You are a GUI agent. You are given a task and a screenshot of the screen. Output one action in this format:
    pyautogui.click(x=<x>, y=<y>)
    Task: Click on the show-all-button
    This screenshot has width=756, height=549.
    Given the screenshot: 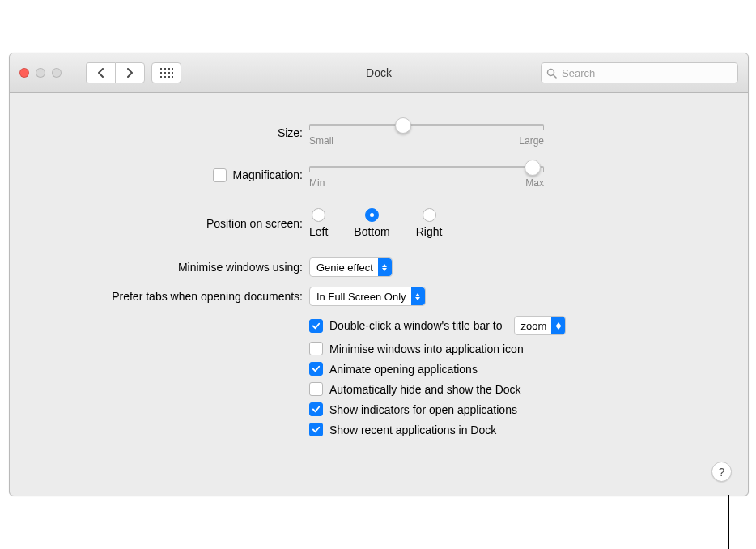 What is the action you would take?
    pyautogui.click(x=167, y=73)
    